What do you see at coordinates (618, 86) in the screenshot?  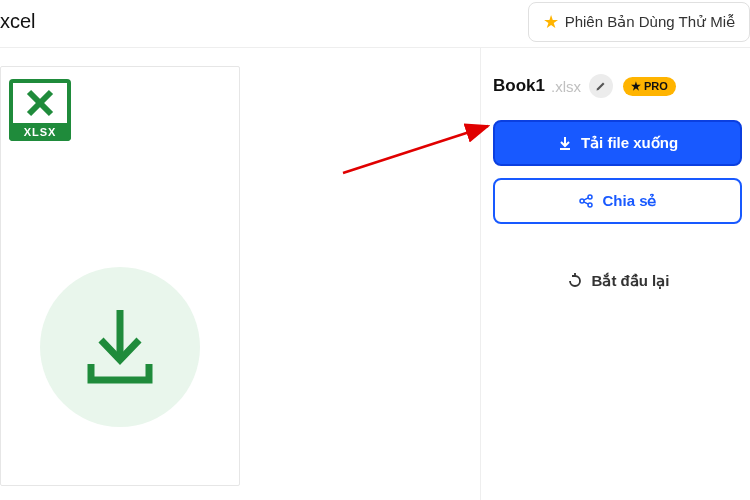 I see `file-title-row: Book1 .xlsx ★ PRO` at bounding box center [618, 86].